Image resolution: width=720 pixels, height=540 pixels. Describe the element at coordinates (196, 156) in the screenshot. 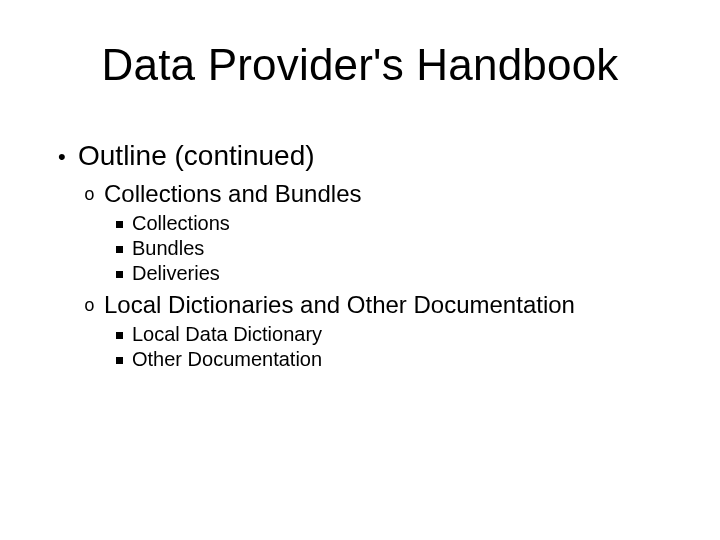

I see `outline-heading-text: Outline (continued)` at that location.